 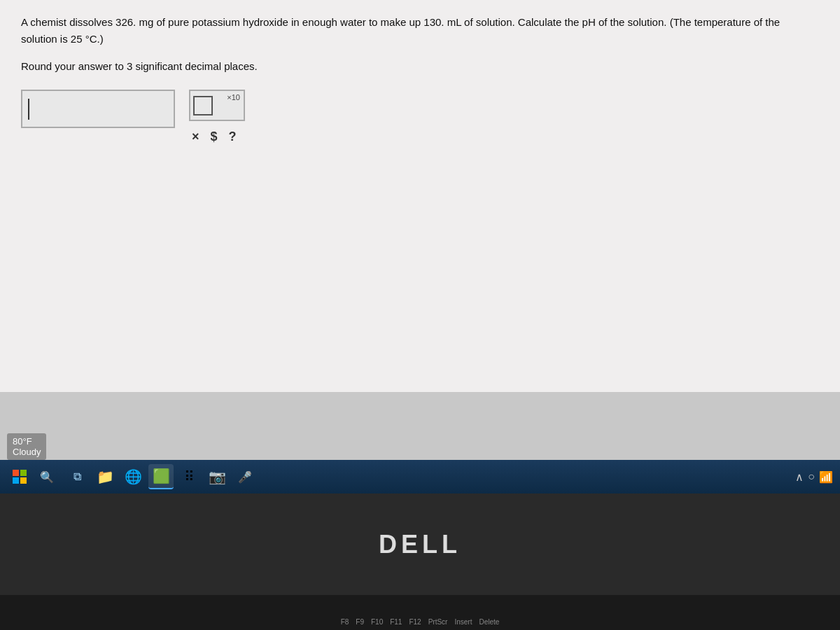 What do you see at coordinates (217, 137) in the screenshot?
I see `symbol-row: × $ ?` at bounding box center [217, 137].